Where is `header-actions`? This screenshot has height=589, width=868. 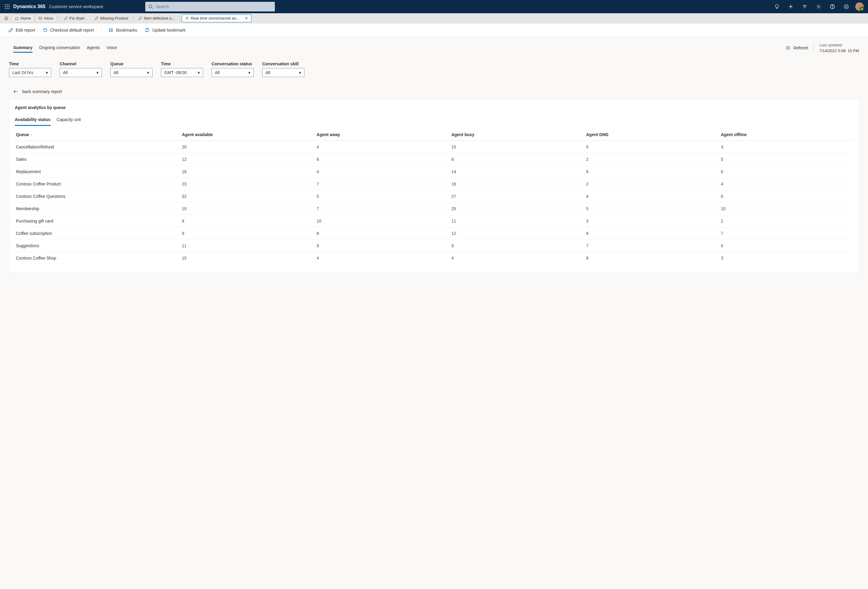
header-actions is located at coordinates (818, 7).